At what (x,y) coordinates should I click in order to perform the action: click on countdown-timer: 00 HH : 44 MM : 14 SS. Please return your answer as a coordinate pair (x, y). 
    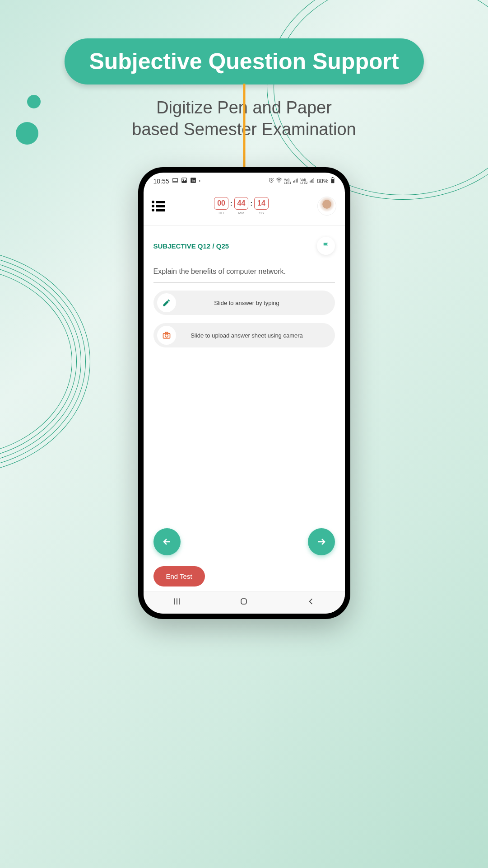
    Looking at the image, I should click on (241, 206).